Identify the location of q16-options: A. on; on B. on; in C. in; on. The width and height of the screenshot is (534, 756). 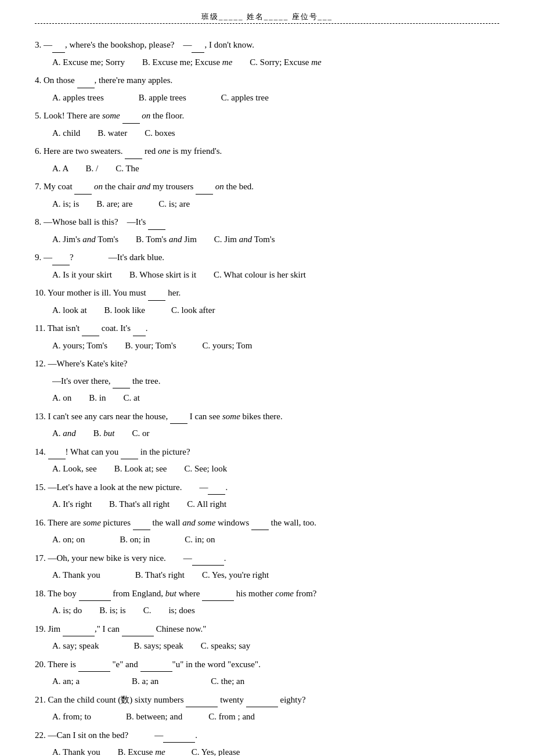
(276, 540).